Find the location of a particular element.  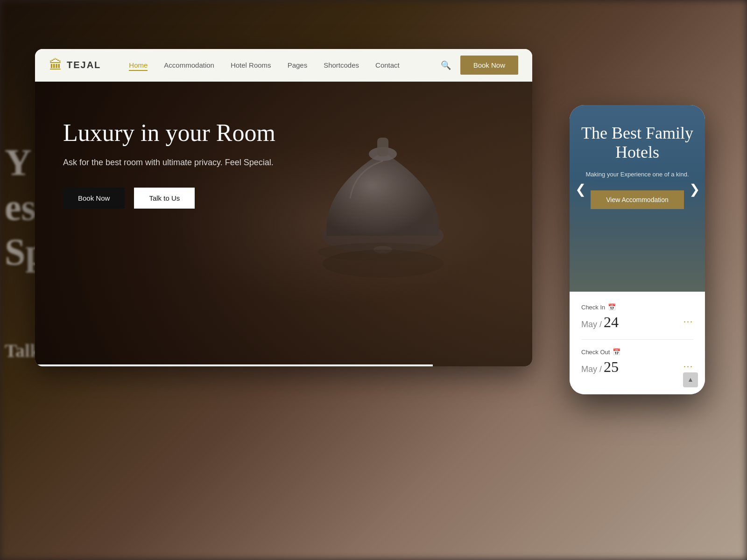

checkout-day: 25 is located at coordinates (611, 367).